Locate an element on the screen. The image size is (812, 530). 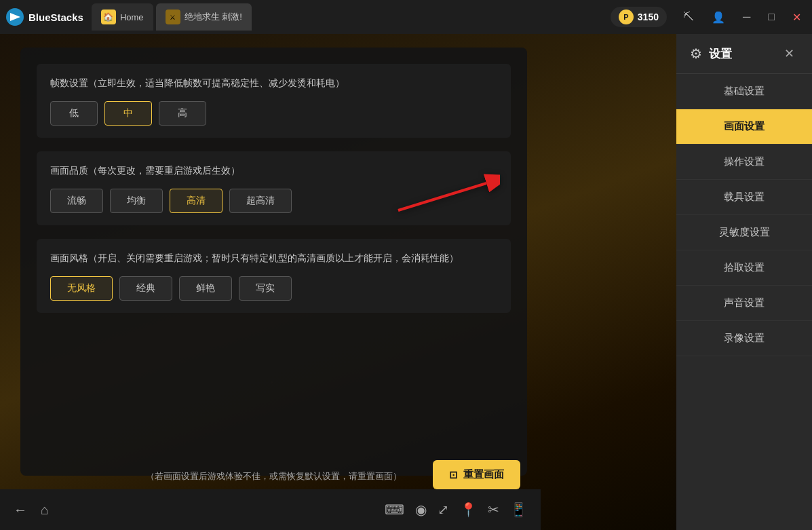
points-display: P 3150 is located at coordinates (639, 17).